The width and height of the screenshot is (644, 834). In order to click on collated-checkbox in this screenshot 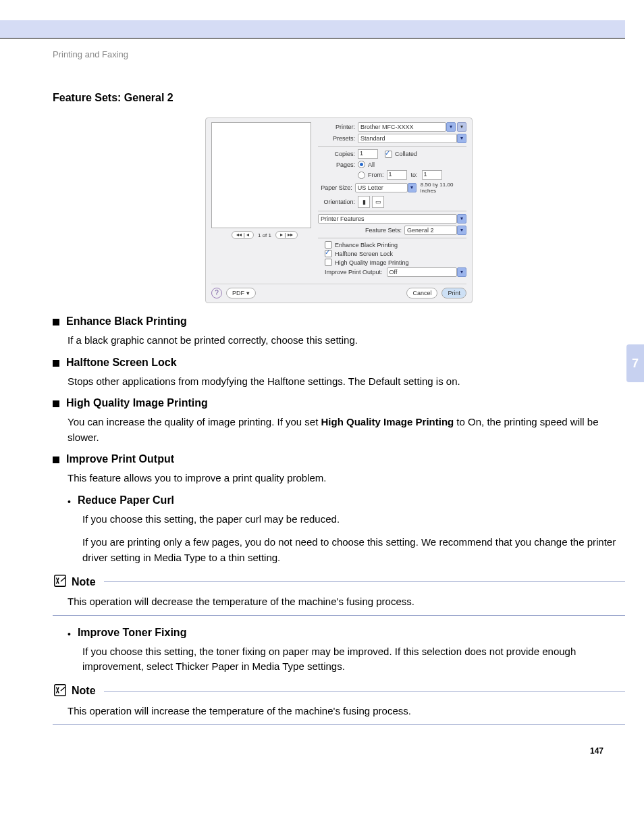, I will do `click(389, 154)`.